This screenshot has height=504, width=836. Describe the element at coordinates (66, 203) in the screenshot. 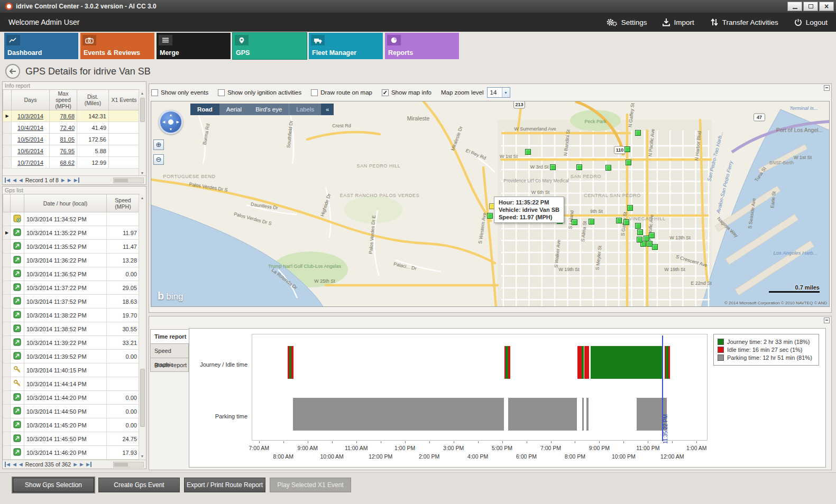

I see `column-header: Date / hour (local)` at that location.